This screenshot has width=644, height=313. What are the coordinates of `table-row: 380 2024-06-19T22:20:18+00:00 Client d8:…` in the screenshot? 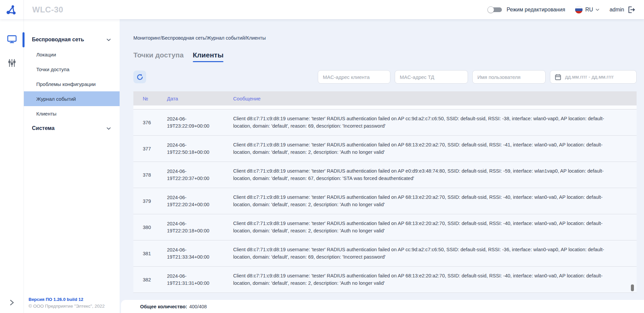 It's located at (385, 227).